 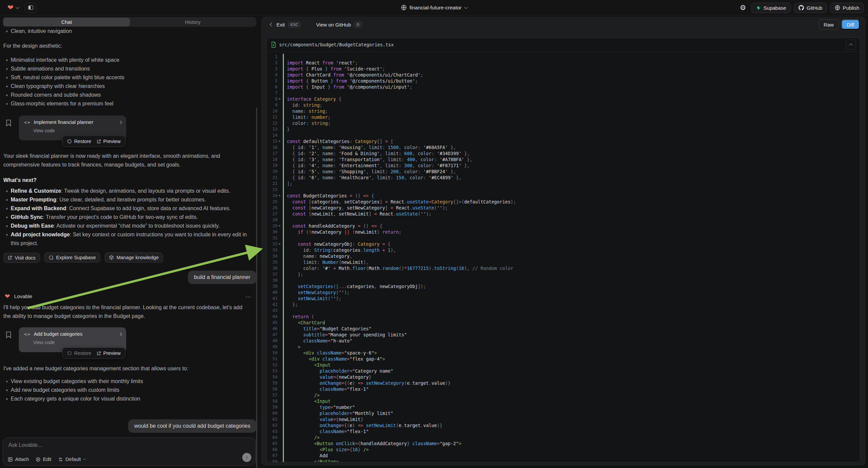 I want to click on chat-history-tabs: Chat History, so click(x=129, y=22).